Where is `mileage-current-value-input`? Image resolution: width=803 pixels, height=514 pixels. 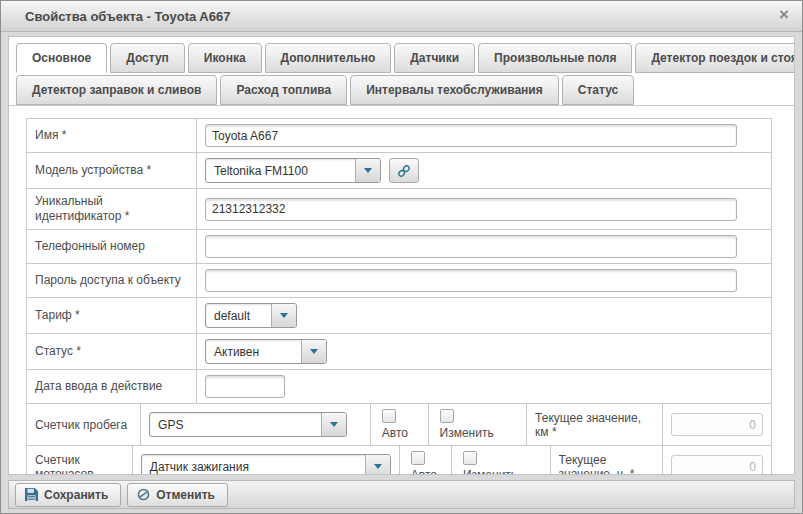 mileage-current-value-input is located at coordinates (717, 424).